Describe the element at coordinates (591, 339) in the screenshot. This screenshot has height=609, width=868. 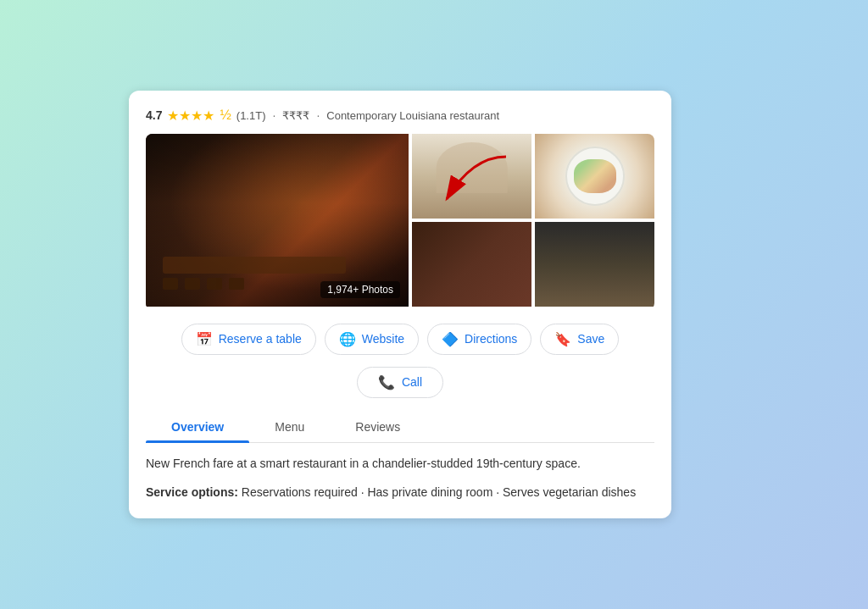
I see `save-label: Save` at that location.